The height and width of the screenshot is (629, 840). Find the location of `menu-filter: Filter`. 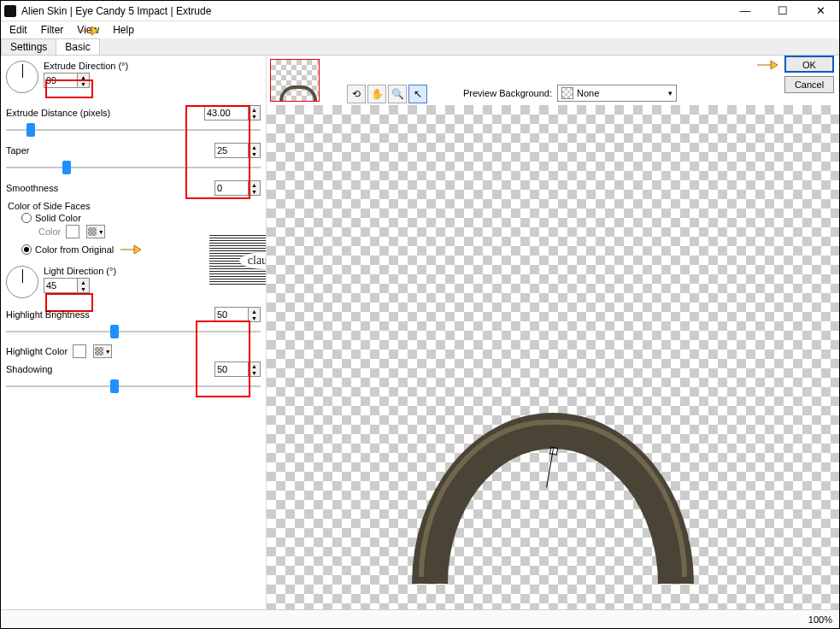

menu-filter: Filter is located at coordinates (53, 30).